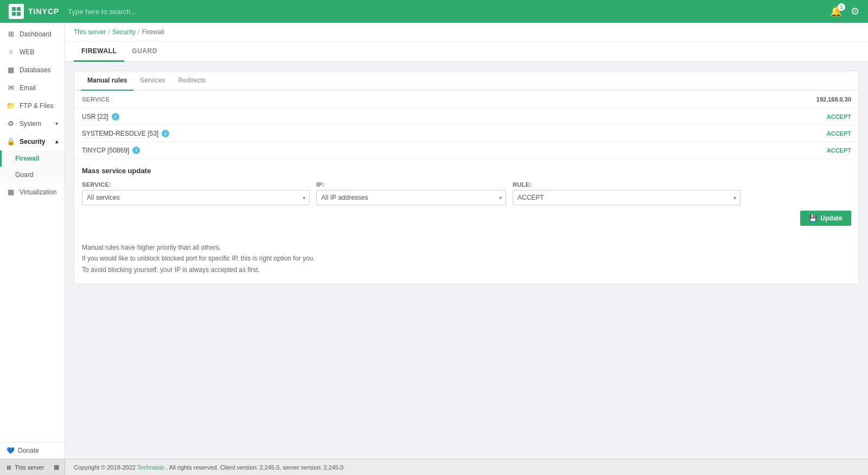 The height and width of the screenshot is (475, 868). Describe the element at coordinates (96, 99) in the screenshot. I see `service-col-label: SERVICE` at that location.